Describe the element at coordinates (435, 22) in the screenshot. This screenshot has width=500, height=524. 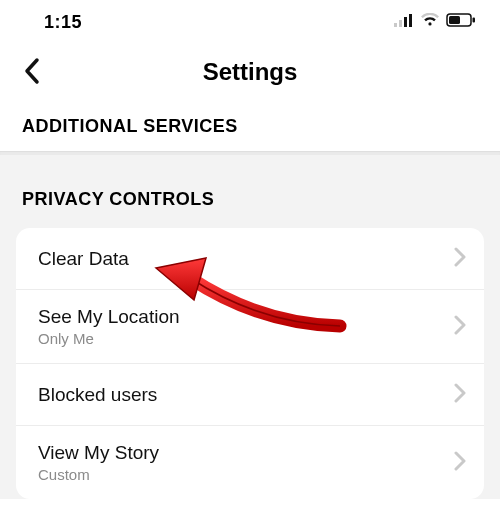
I see `status-icons` at that location.